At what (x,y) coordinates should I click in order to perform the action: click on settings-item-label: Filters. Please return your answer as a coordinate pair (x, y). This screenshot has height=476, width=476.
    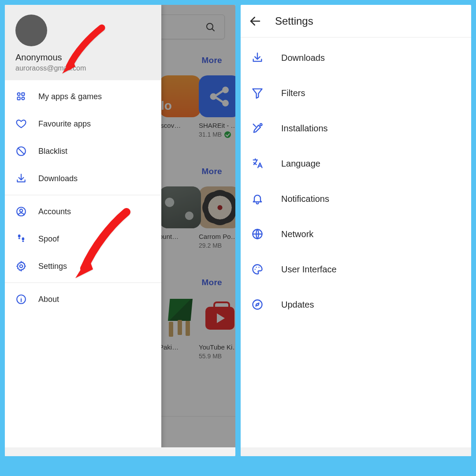
    Looking at the image, I should click on (293, 93).